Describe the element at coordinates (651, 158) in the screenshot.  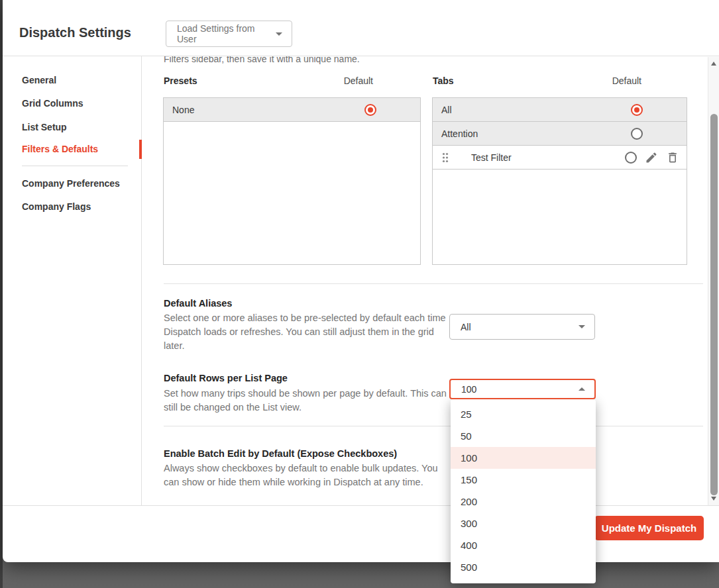
I see `pencil-icon` at that location.